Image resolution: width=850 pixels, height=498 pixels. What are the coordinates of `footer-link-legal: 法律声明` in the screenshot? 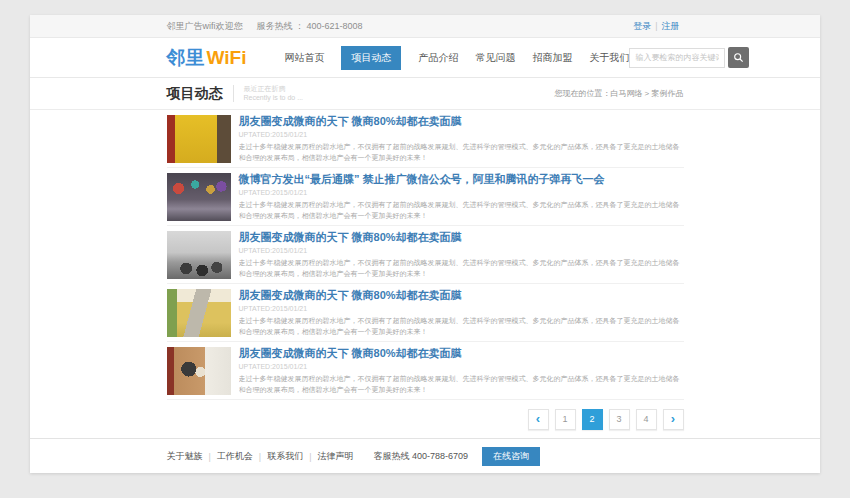 It's located at (336, 456).